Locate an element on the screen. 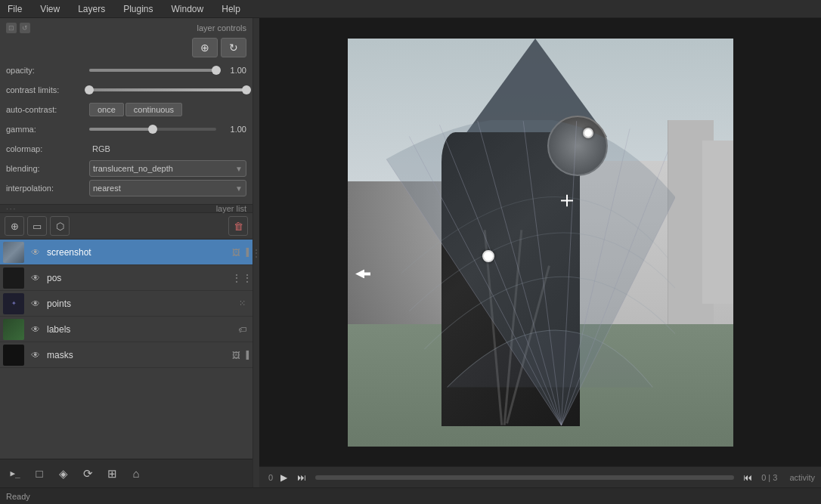 This screenshot has width=821, height=504. new-shapes-btn: ▭ is located at coordinates (37, 226).